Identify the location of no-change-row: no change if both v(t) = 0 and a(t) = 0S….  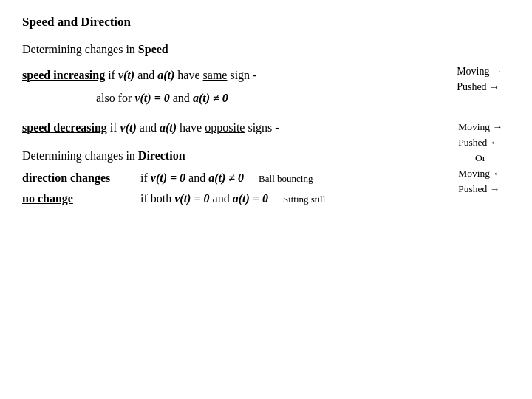
(266, 199).